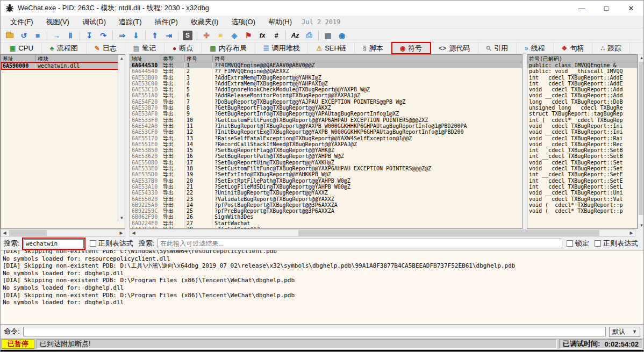 The height and width of the screenshot is (352, 644). What do you see at coordinates (276, 35) in the screenshot?
I see `hash-icon: #` at bounding box center [276, 35].